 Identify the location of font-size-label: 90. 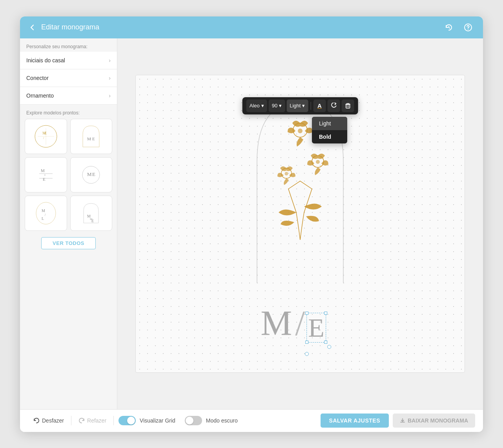
(275, 106).